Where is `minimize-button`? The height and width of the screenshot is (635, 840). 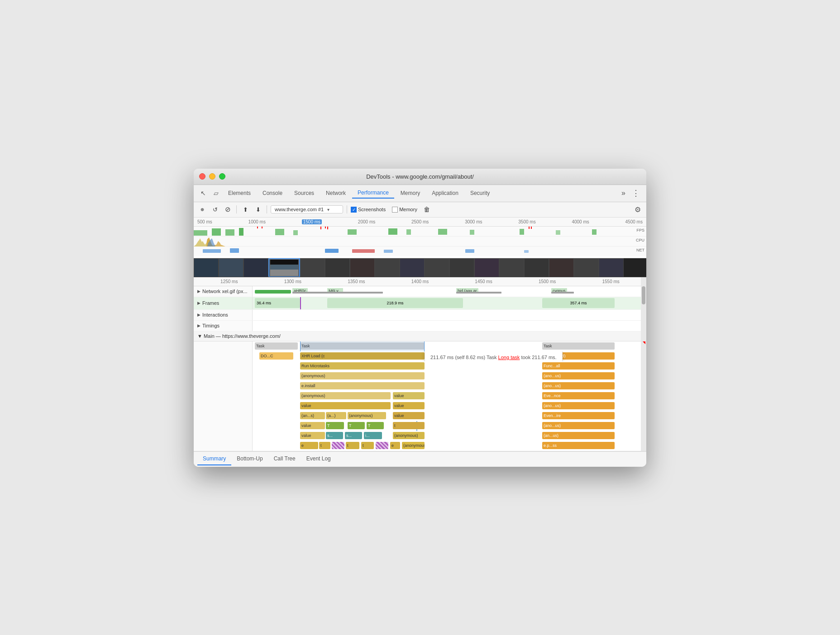 minimize-button is located at coordinates (212, 176).